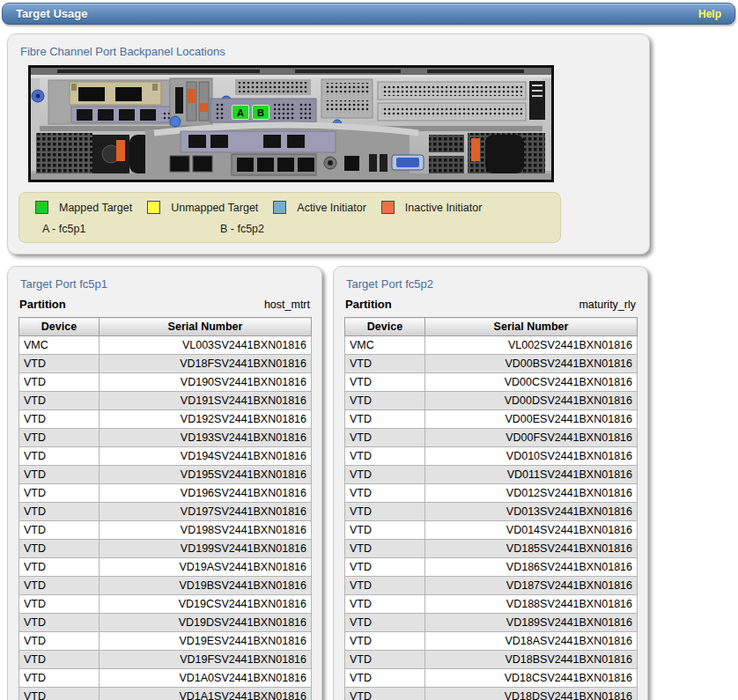  I want to click on serial-number-cell: VD19FSV2441BXN01816, so click(206, 660).